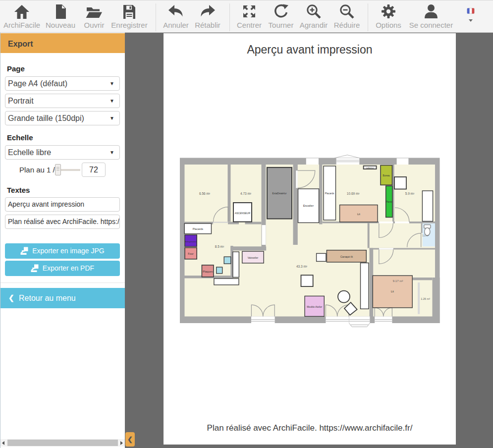 The height and width of the screenshot is (448, 493). I want to click on svg-text: 8.5 m², so click(220, 247).